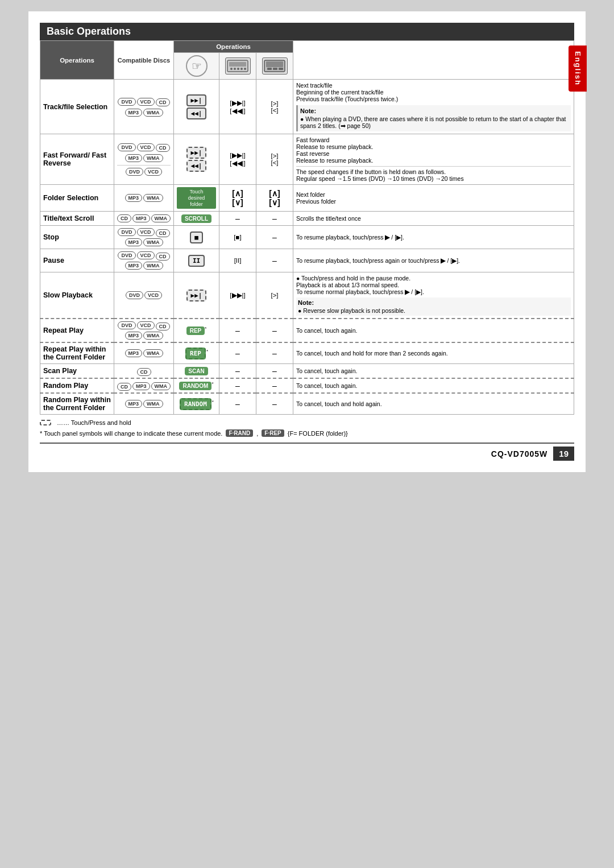 The height and width of the screenshot is (868, 614). What do you see at coordinates (434, 60) in the screenshot?
I see `header-notes` at bounding box center [434, 60].